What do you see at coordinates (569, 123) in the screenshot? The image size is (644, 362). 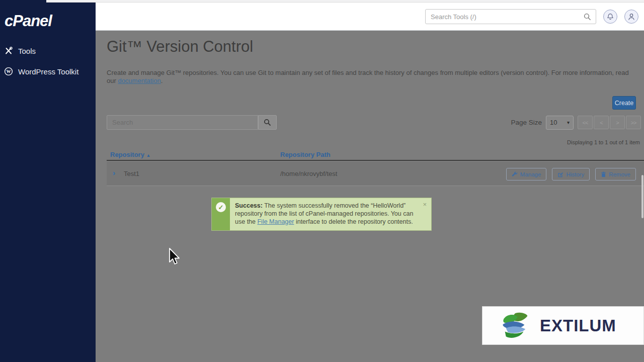 I see `chevron-down-icon: ▾` at bounding box center [569, 123].